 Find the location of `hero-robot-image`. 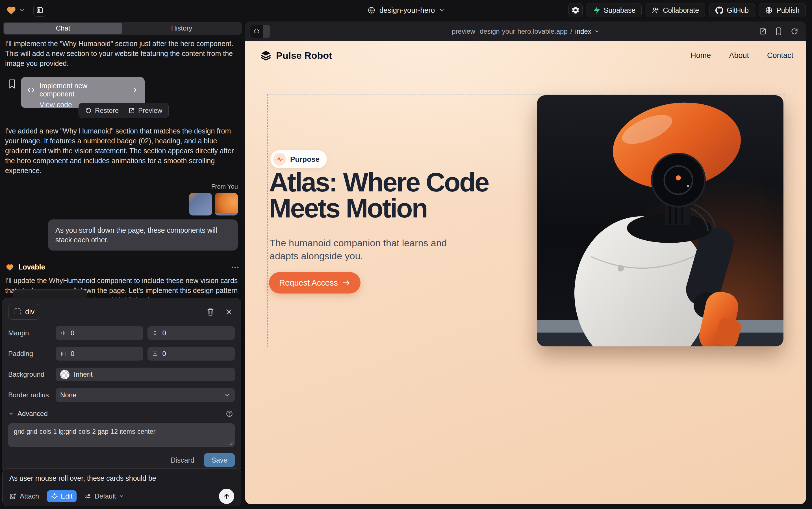

hero-robot-image is located at coordinates (660, 221).